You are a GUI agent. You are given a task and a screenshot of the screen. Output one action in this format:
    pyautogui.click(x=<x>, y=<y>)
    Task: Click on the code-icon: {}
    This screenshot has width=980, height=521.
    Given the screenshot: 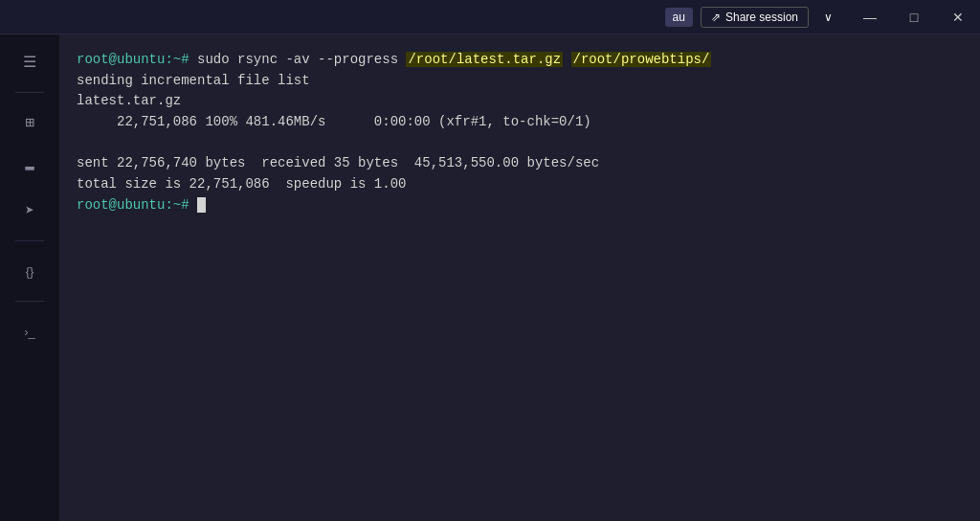 What is the action you would take?
    pyautogui.click(x=31, y=272)
    